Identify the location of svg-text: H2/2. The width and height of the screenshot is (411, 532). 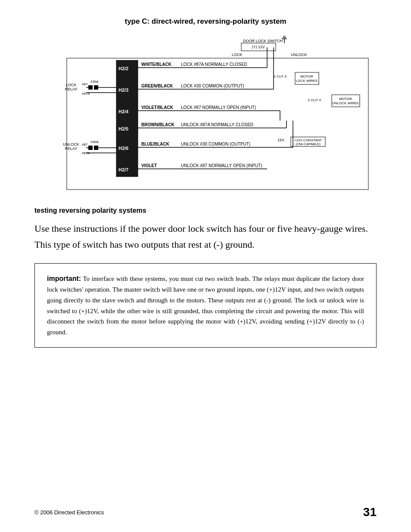
(123, 68).